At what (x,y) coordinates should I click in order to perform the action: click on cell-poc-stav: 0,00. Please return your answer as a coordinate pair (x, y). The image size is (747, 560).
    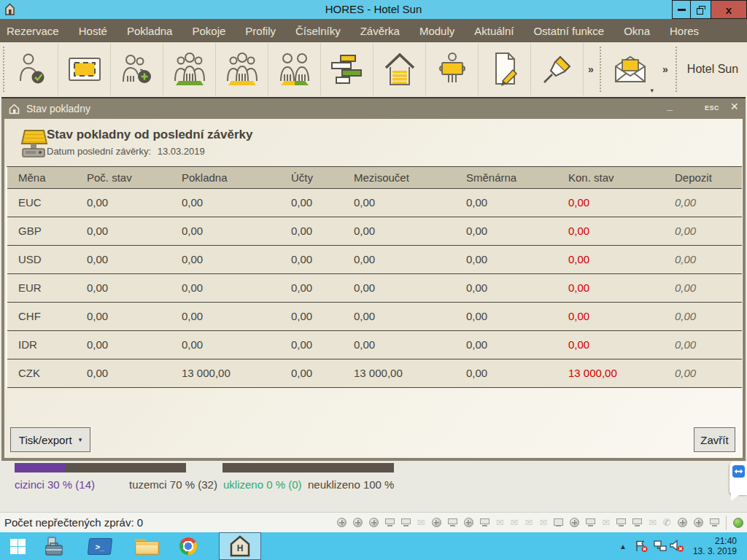
    Looking at the image, I should click on (98, 373).